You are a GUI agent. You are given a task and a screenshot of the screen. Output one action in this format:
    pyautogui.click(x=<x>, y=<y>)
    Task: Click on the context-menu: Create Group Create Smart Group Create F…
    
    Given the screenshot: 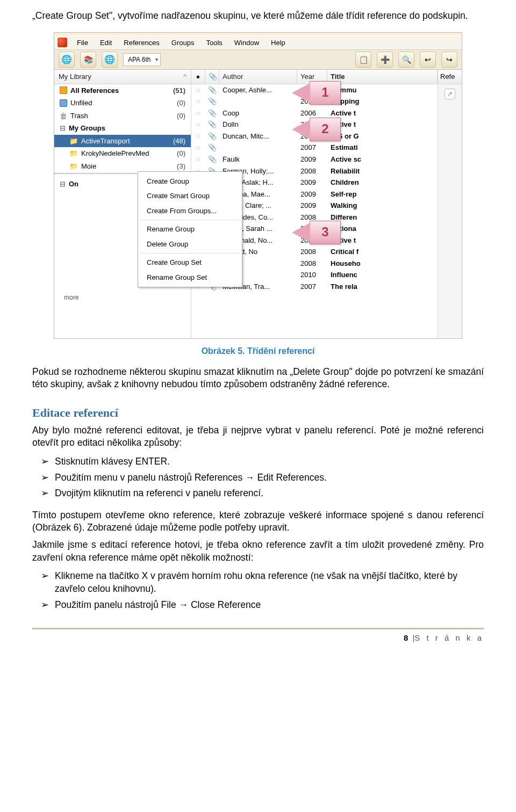 What is the action you would take?
    pyautogui.click(x=190, y=230)
    